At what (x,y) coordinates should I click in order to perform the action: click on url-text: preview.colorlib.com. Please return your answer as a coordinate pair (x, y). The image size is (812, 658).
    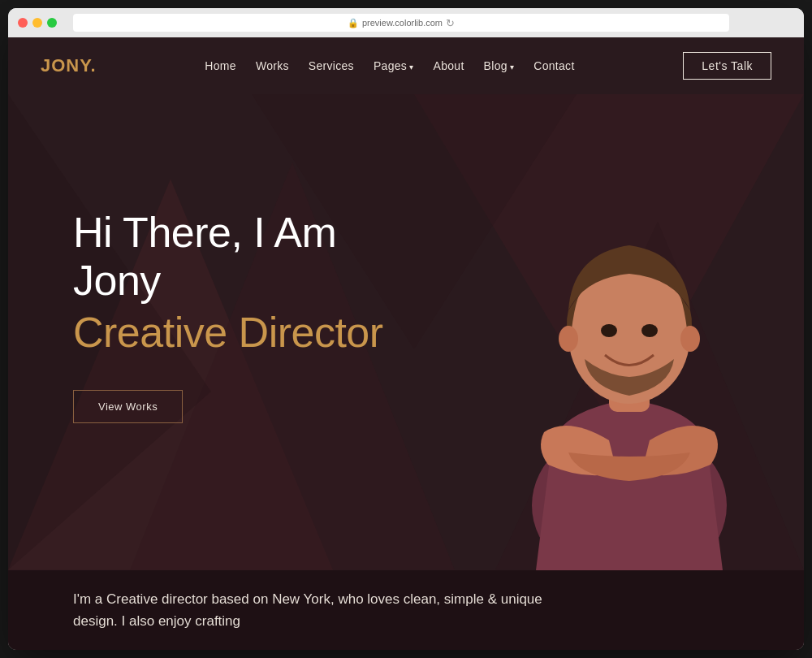
    Looking at the image, I should click on (403, 23).